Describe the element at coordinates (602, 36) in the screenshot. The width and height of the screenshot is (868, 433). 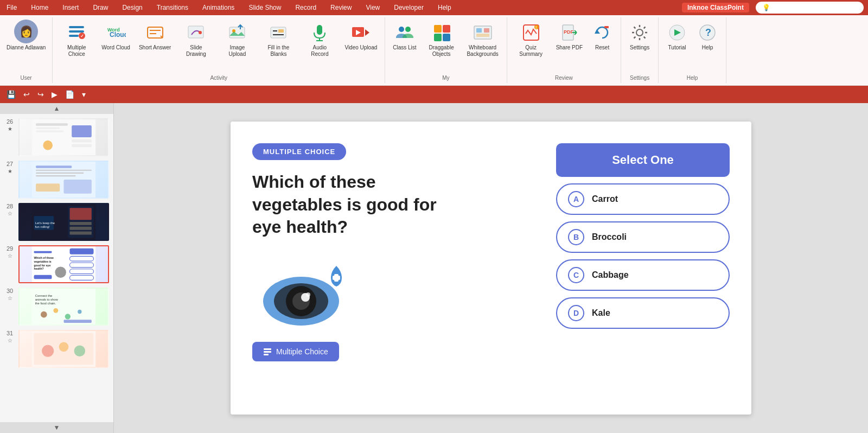
I see `ribbon-reset: Reset` at that location.